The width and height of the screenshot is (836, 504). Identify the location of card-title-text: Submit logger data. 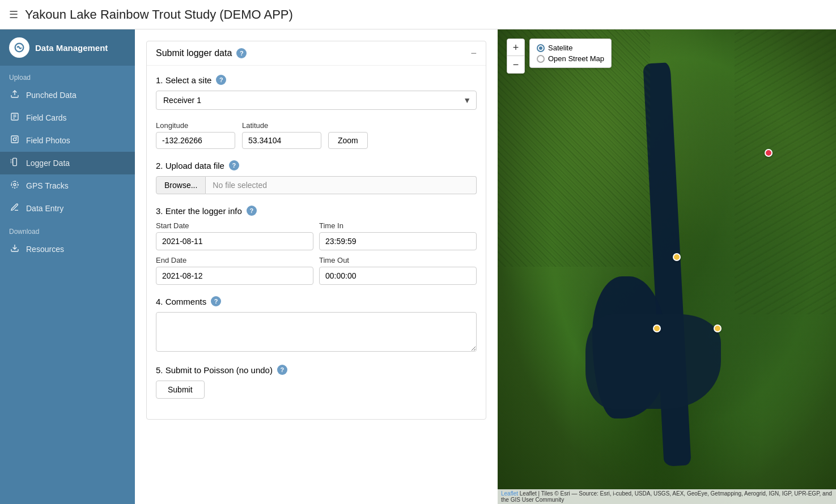
(194, 53).